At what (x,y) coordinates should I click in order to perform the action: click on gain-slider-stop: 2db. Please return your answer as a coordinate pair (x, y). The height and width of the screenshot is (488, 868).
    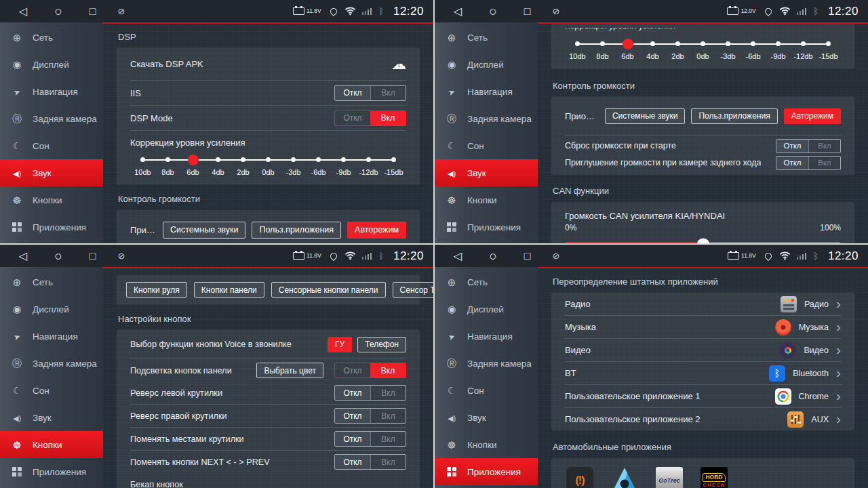
    Looking at the image, I should click on (678, 49).